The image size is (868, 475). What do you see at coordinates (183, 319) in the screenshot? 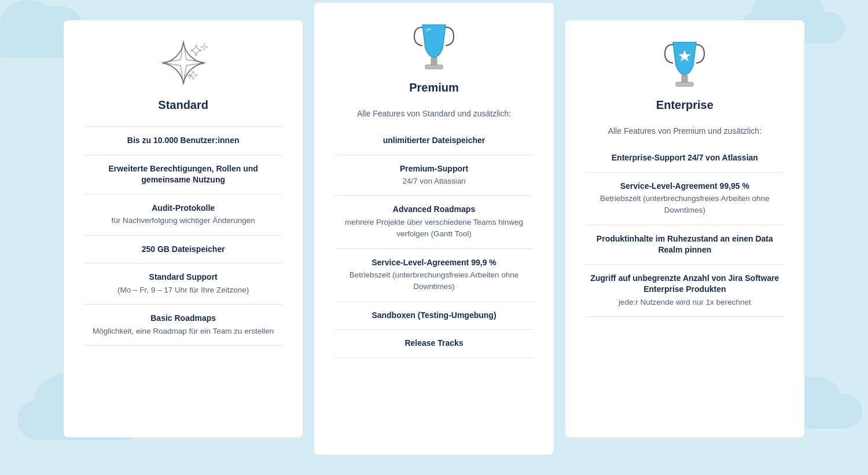
I see `feature-title: Basic Roadmaps` at bounding box center [183, 319].